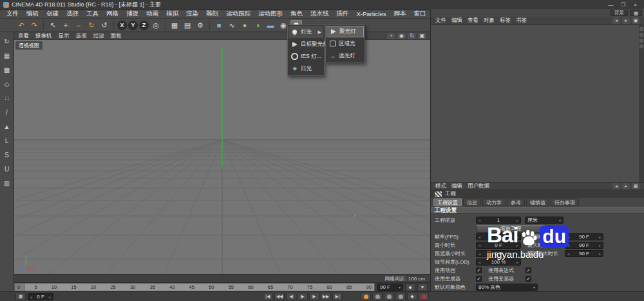  What do you see at coordinates (522, 21) in the screenshot?
I see `om-menu-bookmarks: 书签` at bounding box center [522, 21].